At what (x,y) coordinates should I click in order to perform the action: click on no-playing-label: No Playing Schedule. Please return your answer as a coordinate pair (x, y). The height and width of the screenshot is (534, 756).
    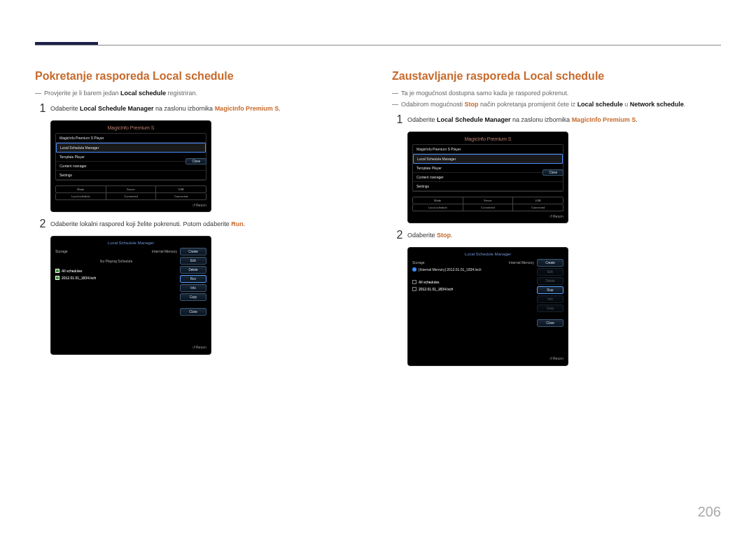
    Looking at the image, I should click on (116, 261).